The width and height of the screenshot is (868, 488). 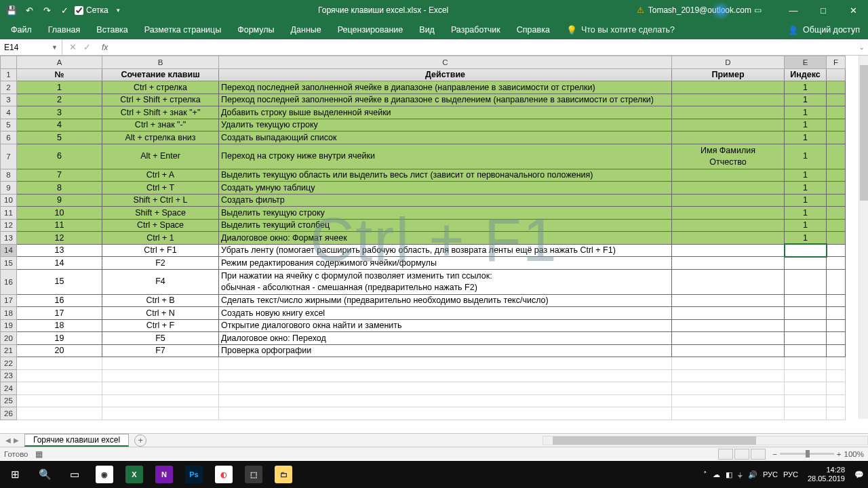 What do you see at coordinates (60, 188) in the screenshot?
I see `cell-num: 8` at bounding box center [60, 188].